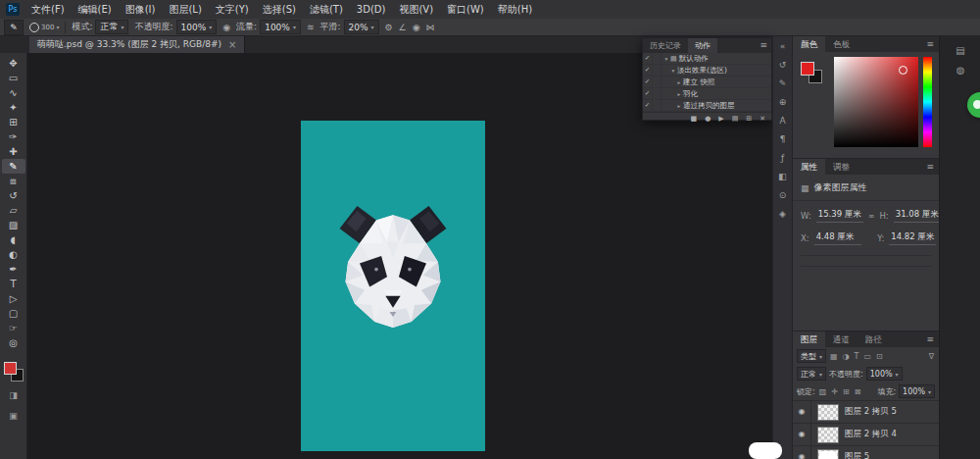 This screenshot has width=980, height=459. Describe the element at coordinates (137, 45) in the screenshot. I see `document-tab: 萌萌哒.psd @ 33.3% (图层 2 拷贝, RGB/8#) ×` at that location.